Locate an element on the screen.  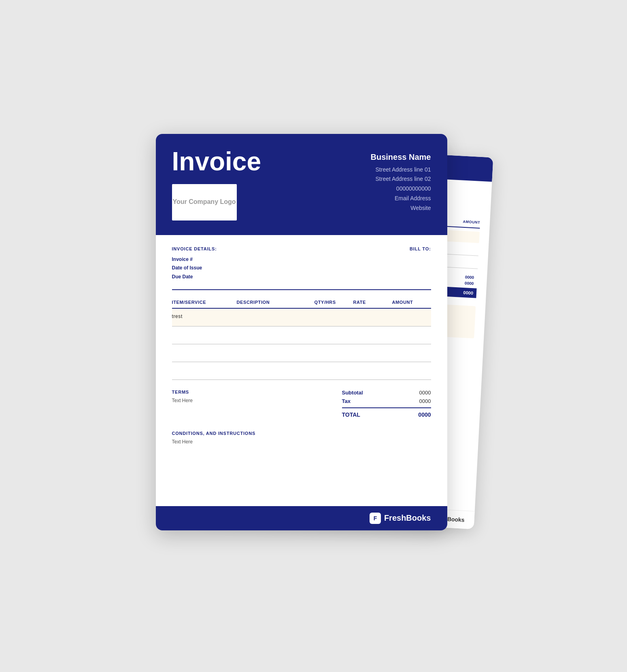
bill-to-label: BILL TO: is located at coordinates (420, 249).